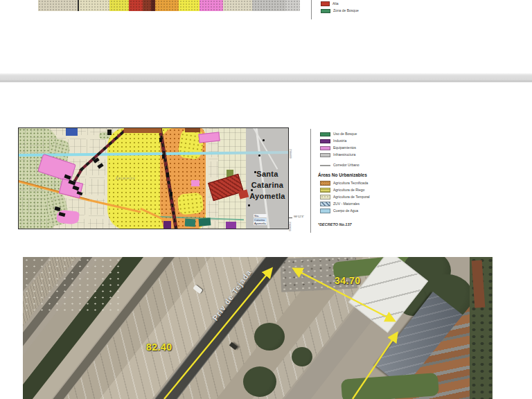  What do you see at coordinates (154, 179) in the screenshot?
I see `zoning-map: Santa Catarina Ayometla Zacatelco Sta. C…` at bounding box center [154, 179].